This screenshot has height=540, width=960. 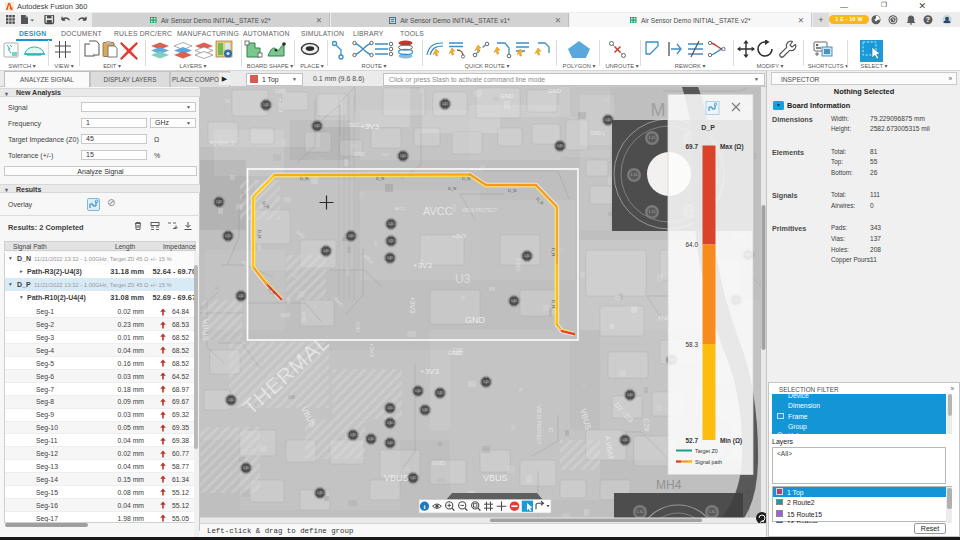 I want to click on svg-text: DEC, so click(x=354, y=125).